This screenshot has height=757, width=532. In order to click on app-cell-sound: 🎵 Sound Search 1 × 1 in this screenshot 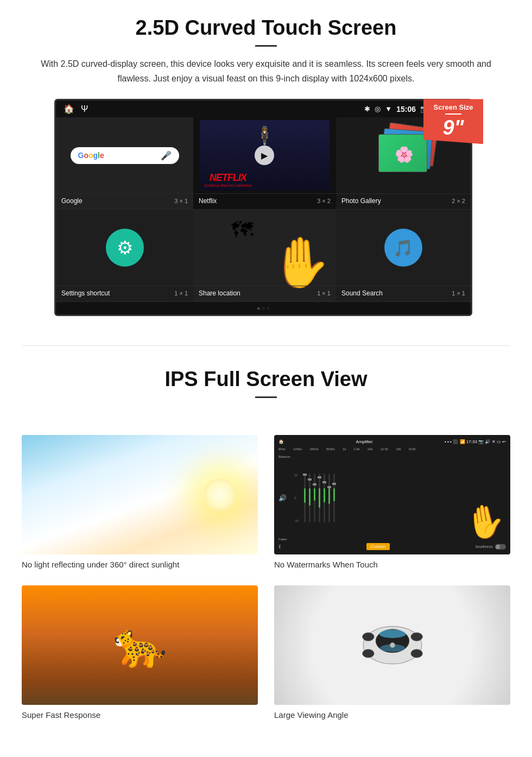, I will do `click(403, 255)`.